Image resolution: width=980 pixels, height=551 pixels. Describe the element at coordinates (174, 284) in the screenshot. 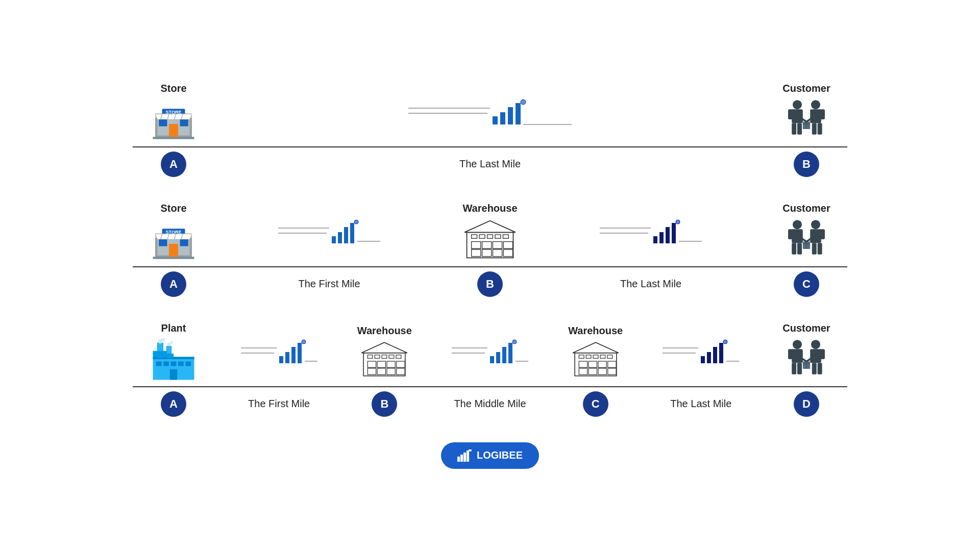

I see `badge-A-row2: A` at that location.